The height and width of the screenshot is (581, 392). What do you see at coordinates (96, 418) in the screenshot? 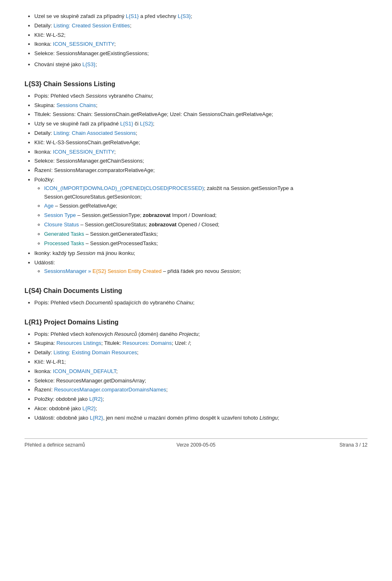
I see `ref-lr2c: L{R2}` at bounding box center [96, 418].